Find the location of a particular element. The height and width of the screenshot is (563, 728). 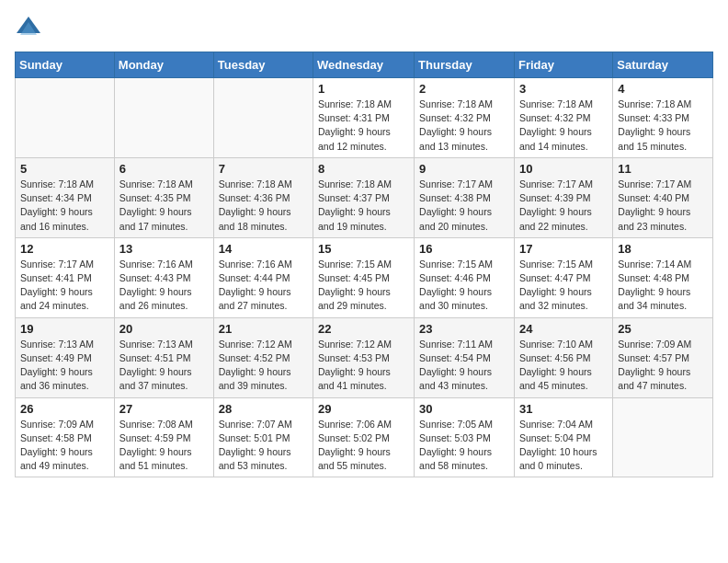

calendar-cell: 26Sunrise: 7:09 AM Sunset: 4:58 PM Dayli… is located at coordinates (65, 438).